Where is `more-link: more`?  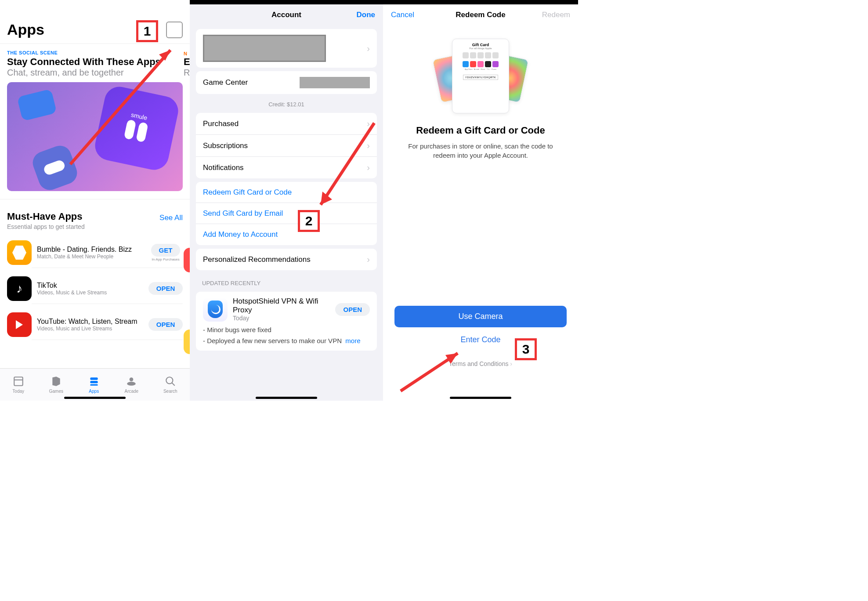
more-link: more is located at coordinates (353, 341).